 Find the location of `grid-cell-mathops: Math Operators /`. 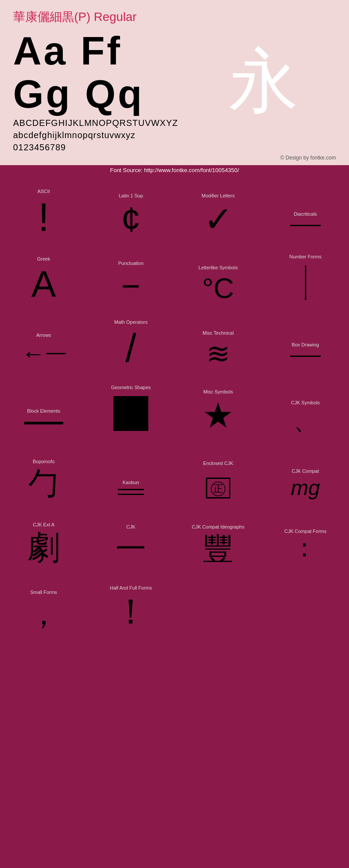

grid-cell-mathops: Math Operators / is located at coordinates (131, 339).